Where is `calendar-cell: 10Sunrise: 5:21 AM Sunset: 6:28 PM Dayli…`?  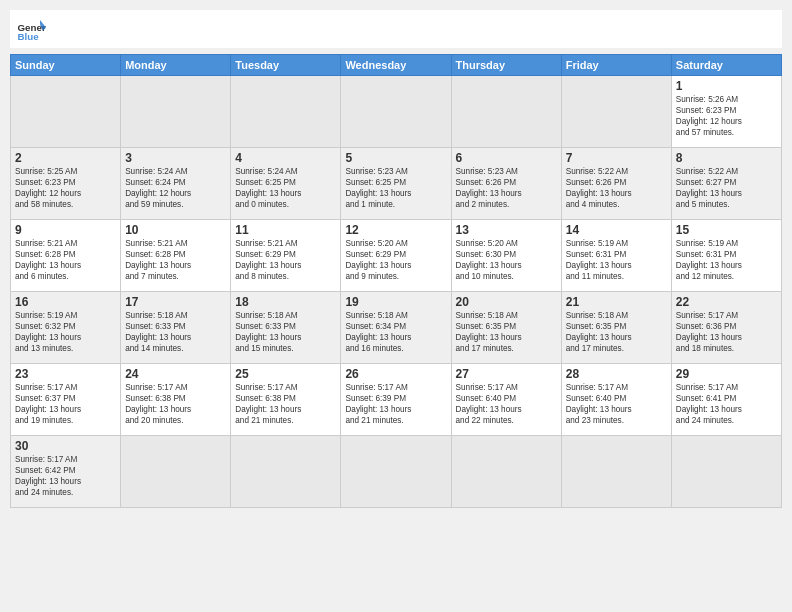
calendar-cell: 10Sunrise: 5:21 AM Sunset: 6:28 PM Dayli… is located at coordinates (176, 256).